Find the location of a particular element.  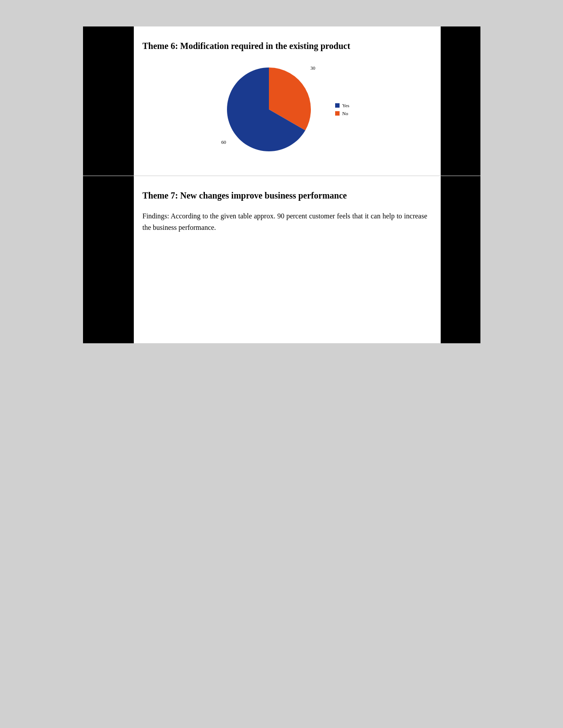

legend-yes-color is located at coordinates (337, 105).